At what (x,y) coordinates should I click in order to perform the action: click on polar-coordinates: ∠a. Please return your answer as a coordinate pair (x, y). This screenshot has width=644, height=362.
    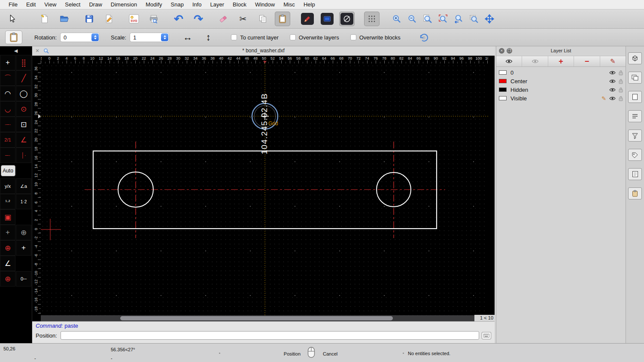
    Looking at the image, I should click on (24, 186).